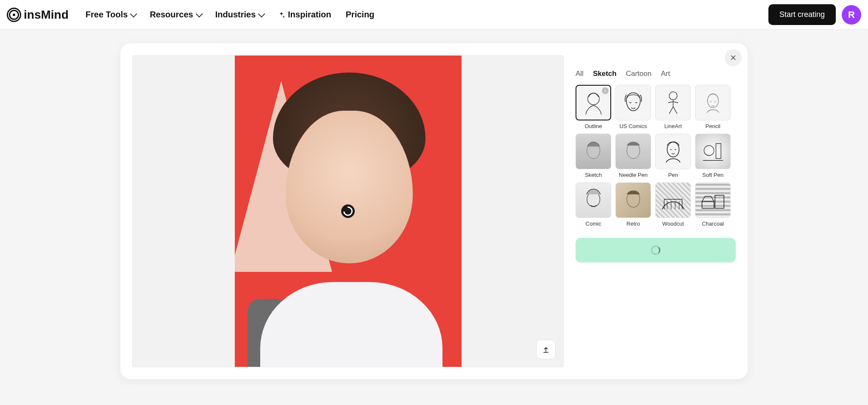 Image resolution: width=868 pixels, height=405 pixels. Describe the element at coordinates (673, 224) in the screenshot. I see `style-woodcut-label: Woodcut` at that location.